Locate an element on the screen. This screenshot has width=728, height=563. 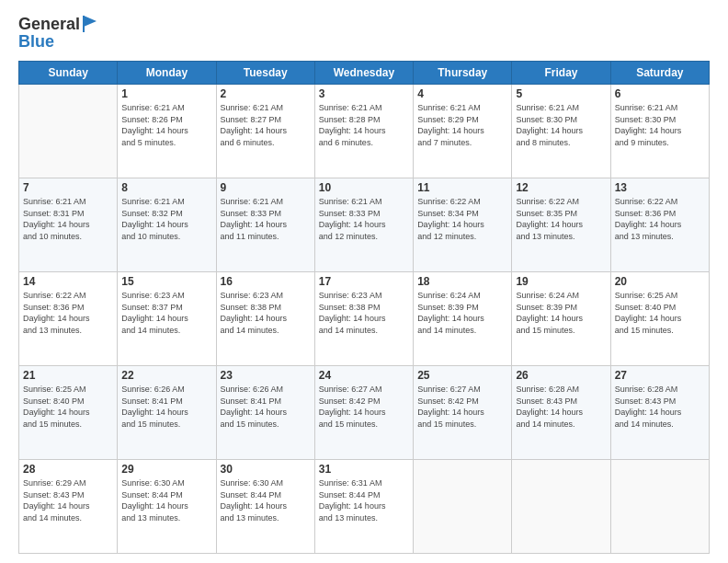
day-number: 2 is located at coordinates (266, 94).